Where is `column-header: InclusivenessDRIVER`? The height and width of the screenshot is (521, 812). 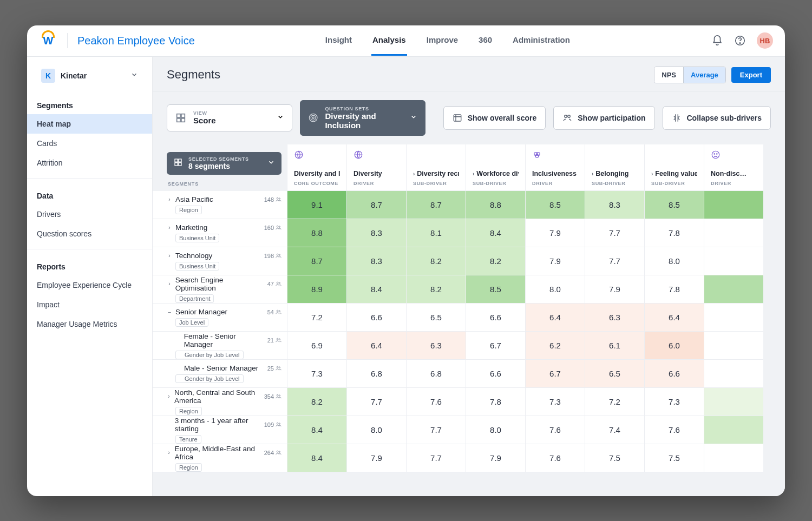 column-header: InclusivenessDRIVER is located at coordinates (555, 168).